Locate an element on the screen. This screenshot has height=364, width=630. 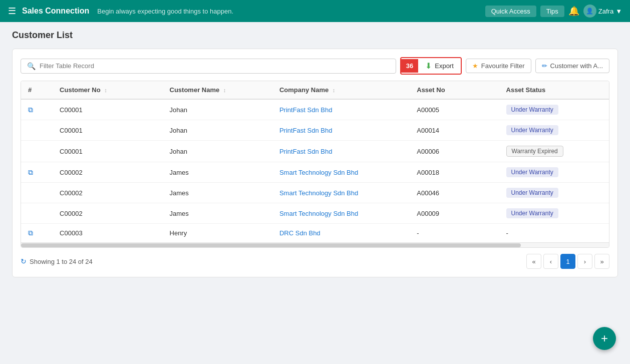
company-name-cell: DRC Sdn Bhd is located at coordinates (341, 233).